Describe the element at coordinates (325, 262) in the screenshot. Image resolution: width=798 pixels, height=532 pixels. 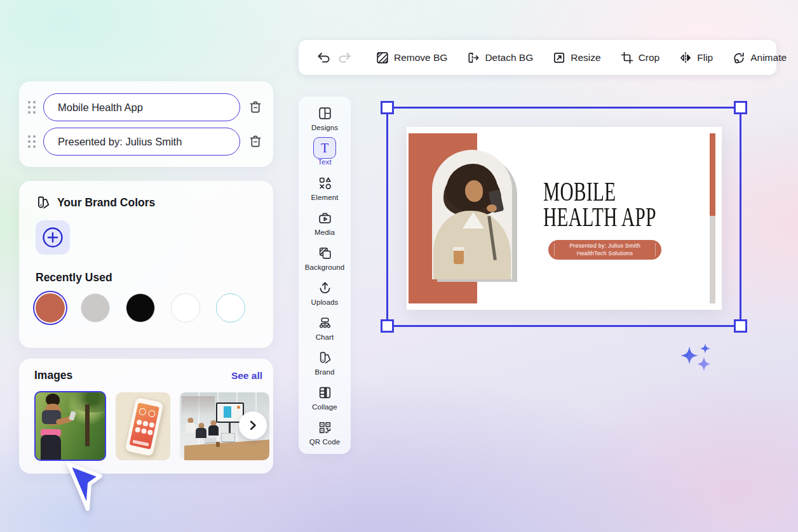
I see `sidebar-item-background: Background` at that location.